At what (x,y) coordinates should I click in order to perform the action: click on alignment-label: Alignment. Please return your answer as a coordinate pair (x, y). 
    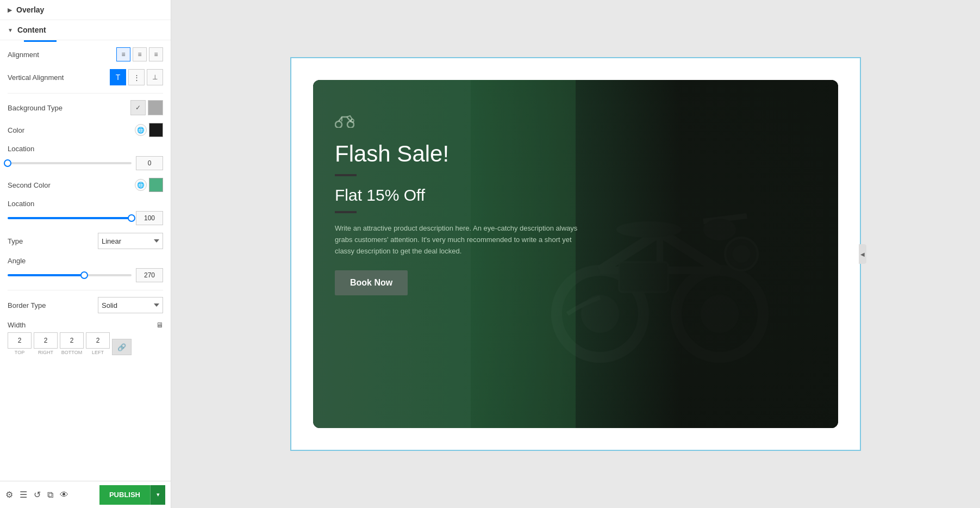
    Looking at the image, I should click on (62, 54).